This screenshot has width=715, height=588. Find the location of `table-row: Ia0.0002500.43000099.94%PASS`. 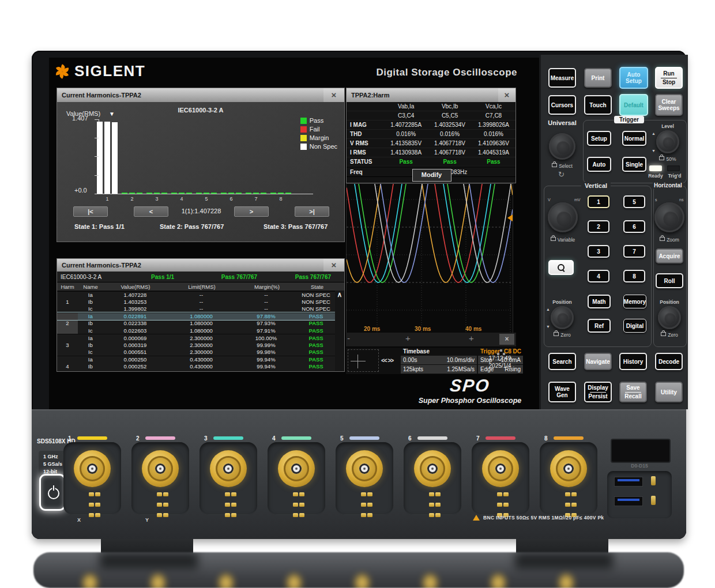

table-row: Ia0.0002500.43000099.94%PASS is located at coordinates (196, 360).